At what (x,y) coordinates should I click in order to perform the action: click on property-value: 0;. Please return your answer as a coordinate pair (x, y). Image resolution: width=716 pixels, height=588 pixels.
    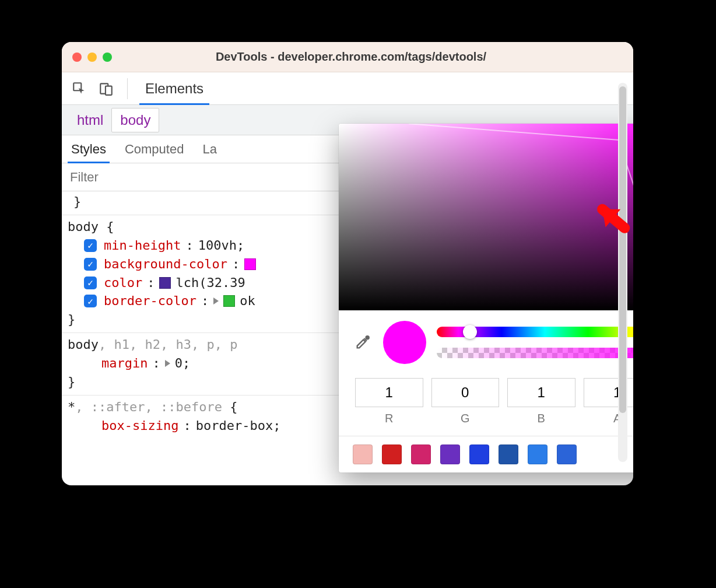
    Looking at the image, I should click on (183, 363).